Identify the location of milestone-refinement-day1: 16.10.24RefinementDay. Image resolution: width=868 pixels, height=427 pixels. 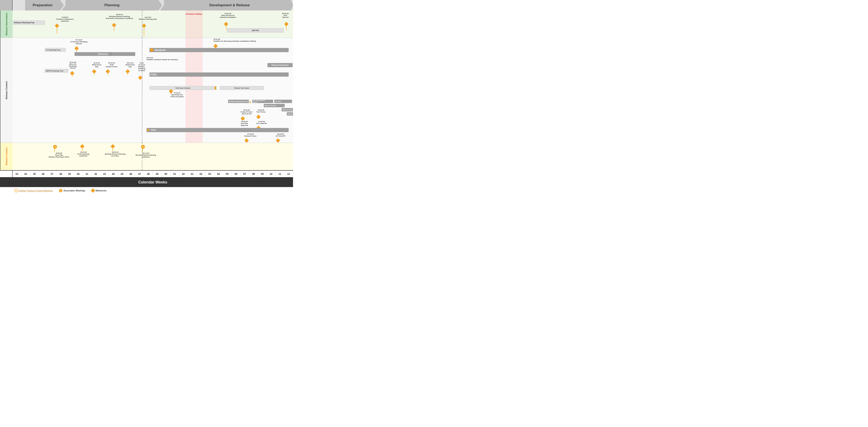
(97, 65).